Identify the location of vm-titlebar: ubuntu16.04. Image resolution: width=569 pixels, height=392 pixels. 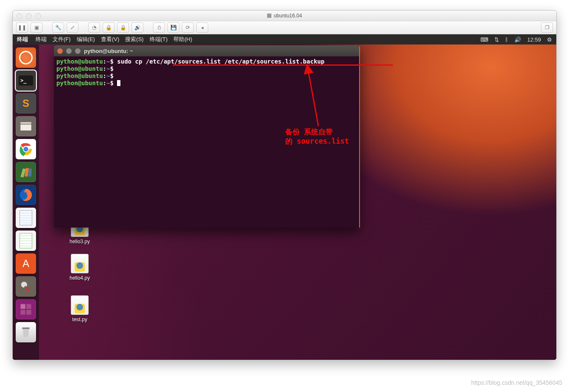
(284, 16).